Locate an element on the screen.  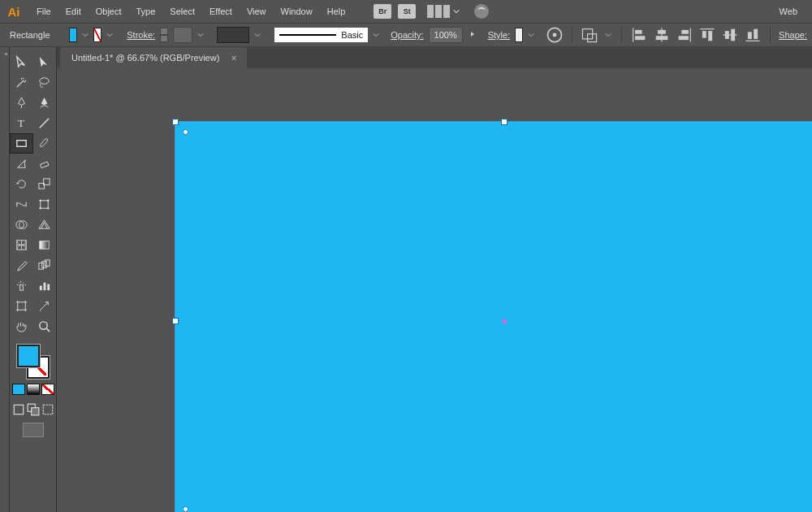
style-dd is located at coordinates (531, 35).